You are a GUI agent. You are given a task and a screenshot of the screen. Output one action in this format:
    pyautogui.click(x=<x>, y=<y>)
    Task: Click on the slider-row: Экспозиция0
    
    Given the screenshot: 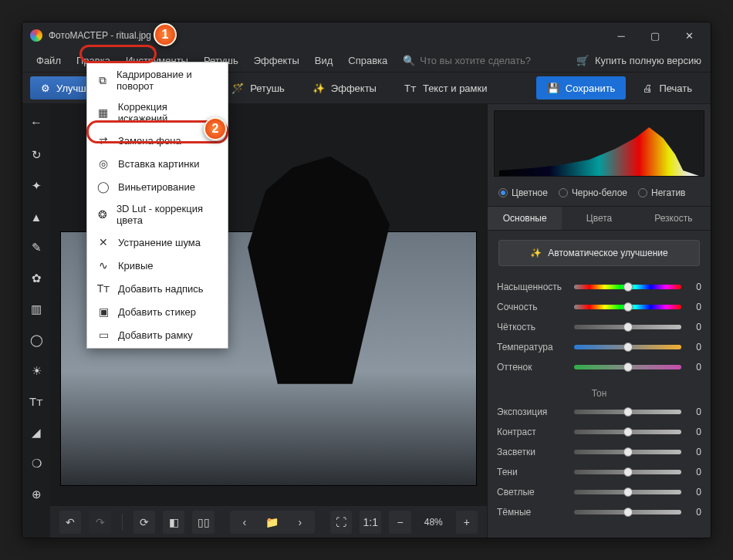 What is the action you would take?
    pyautogui.click(x=599, y=412)
    